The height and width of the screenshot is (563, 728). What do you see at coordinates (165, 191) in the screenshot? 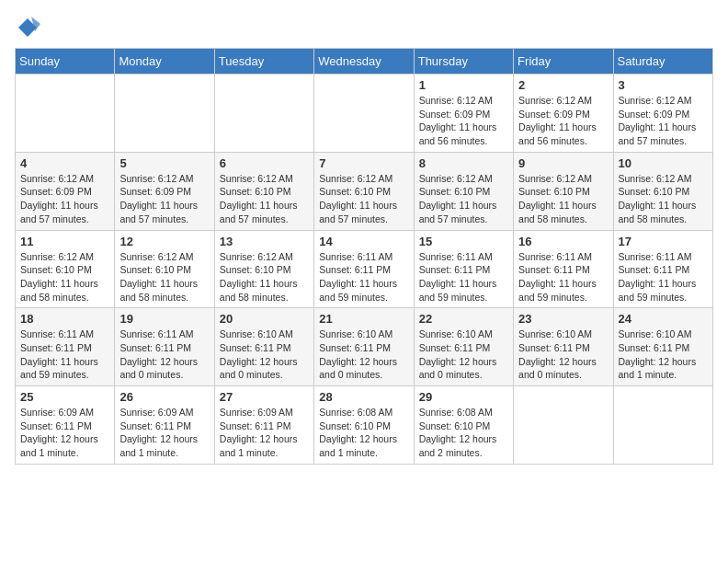
I see `calendar-cell: 5Sunrise: 6:12 AMSunset: 6:09 PMDaylight…` at bounding box center [165, 191].